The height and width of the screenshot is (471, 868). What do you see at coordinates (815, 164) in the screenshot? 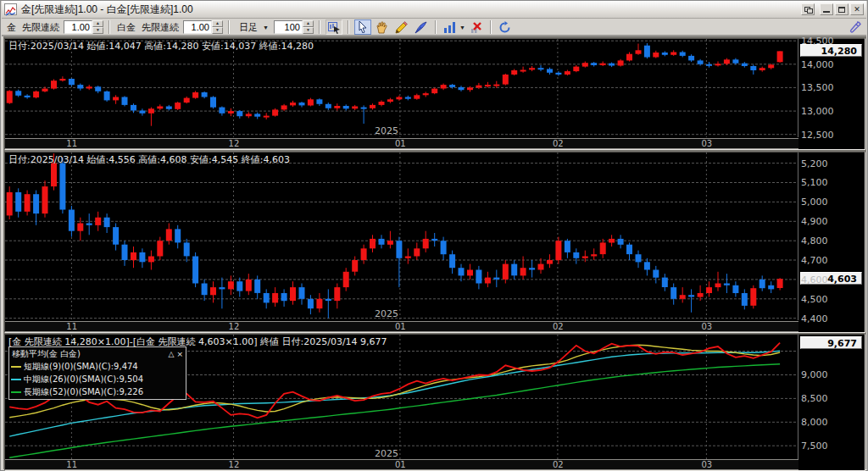
I see `price-label: 5,200` at bounding box center [815, 164].